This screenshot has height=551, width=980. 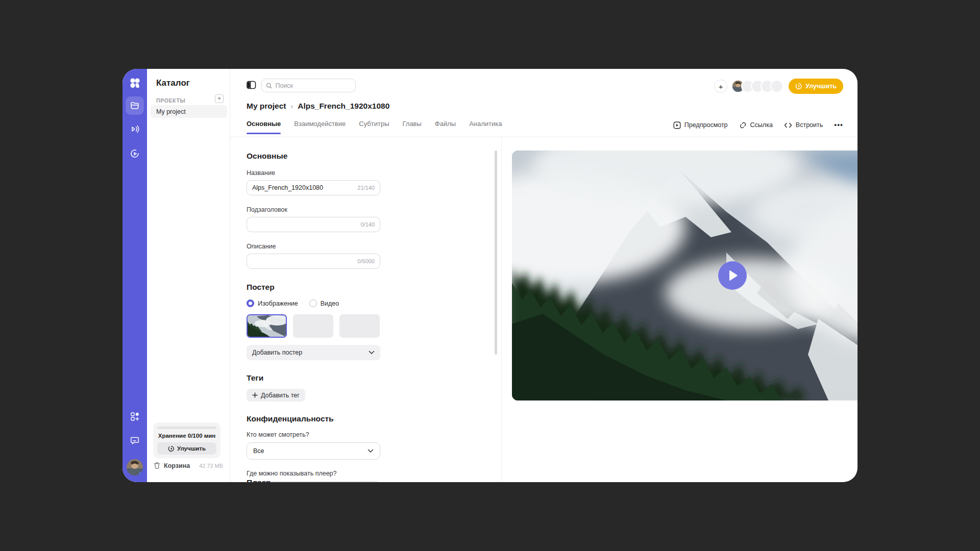 I want to click on trash-link: Корзина 42.73 MB, so click(x=188, y=465).